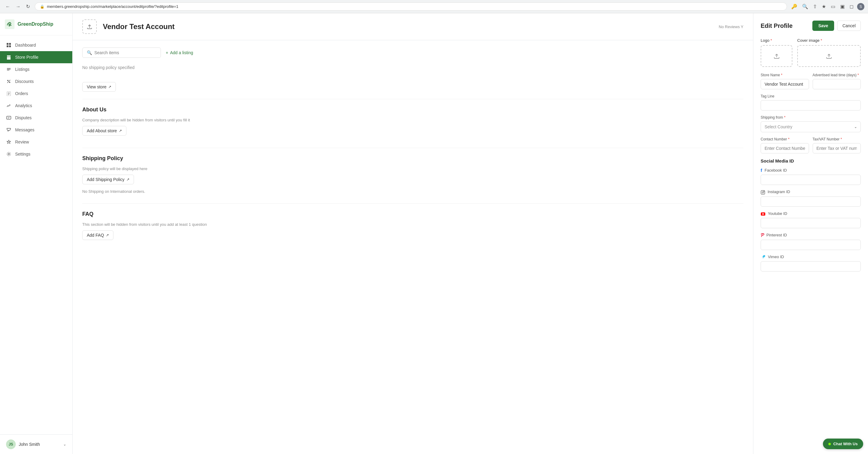 This screenshot has width=868, height=454. What do you see at coordinates (861, 7) in the screenshot?
I see `profile-icon: S` at bounding box center [861, 7].